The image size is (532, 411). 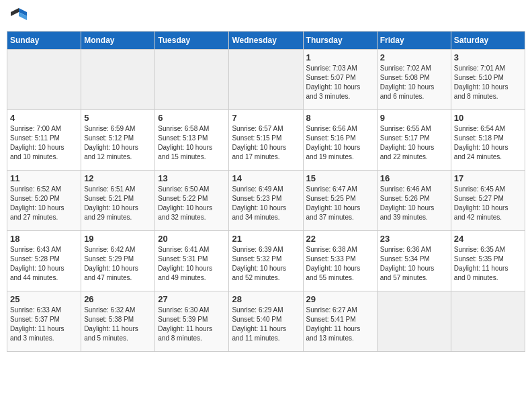 I want to click on calendar-cell: 23Sunrise: 6:36 AM Sunset: 5:34 PM Dayli…, so click(x=414, y=261).